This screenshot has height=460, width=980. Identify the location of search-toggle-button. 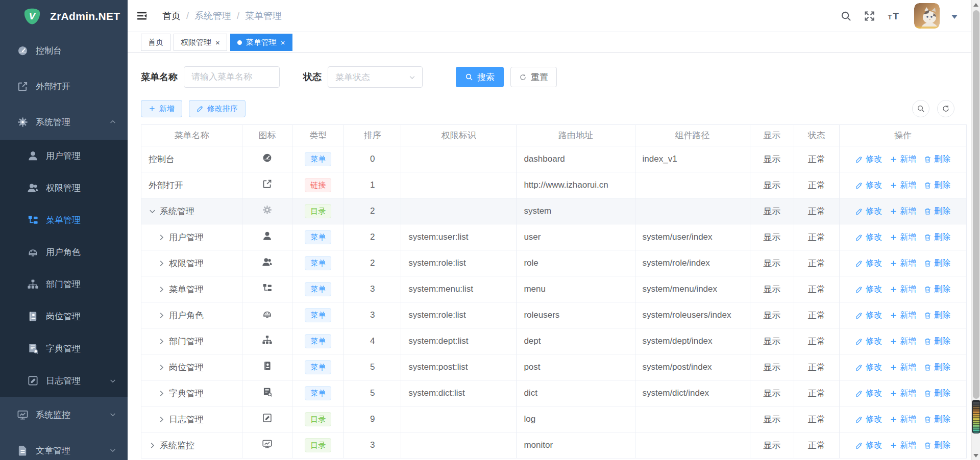
(921, 109).